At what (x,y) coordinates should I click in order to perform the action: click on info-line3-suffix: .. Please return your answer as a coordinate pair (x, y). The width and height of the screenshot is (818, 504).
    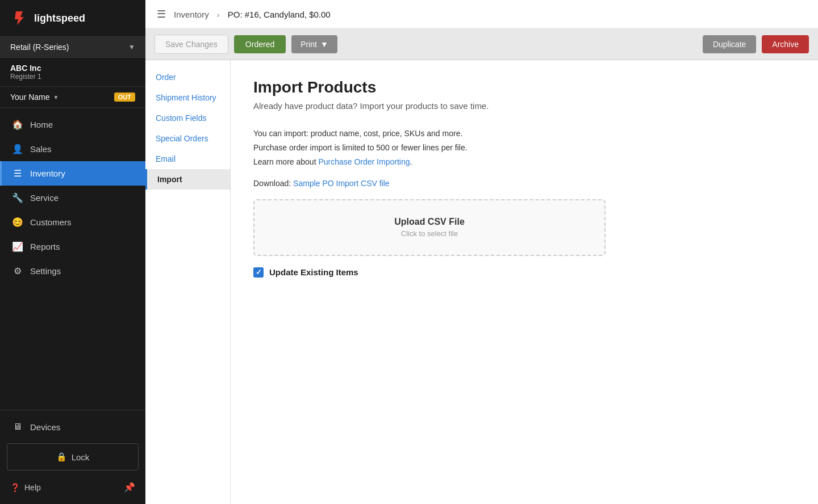
    Looking at the image, I should click on (411, 162).